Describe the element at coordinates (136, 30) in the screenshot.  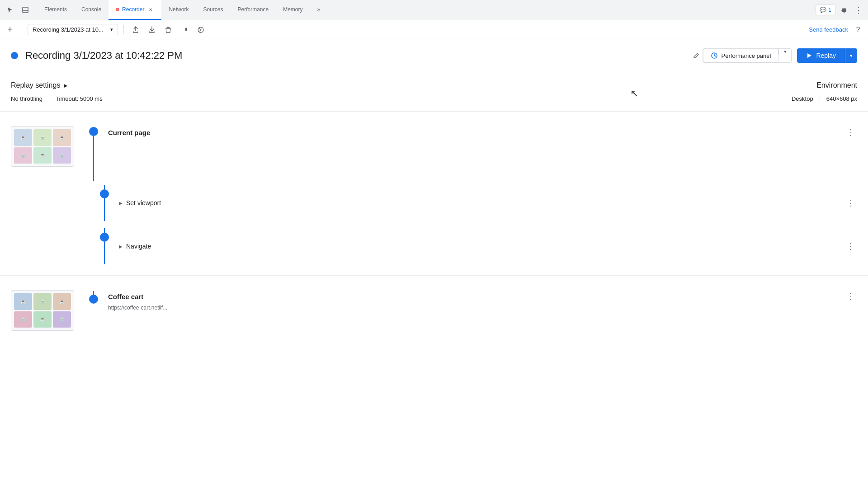
I see `export-btn` at that location.